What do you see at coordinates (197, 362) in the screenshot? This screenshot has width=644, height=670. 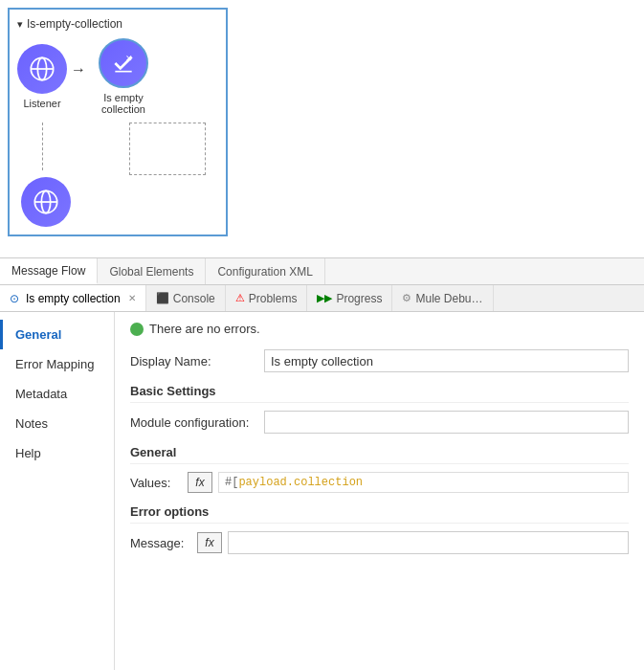 I see `display-name-label: Display Name:` at bounding box center [197, 362].